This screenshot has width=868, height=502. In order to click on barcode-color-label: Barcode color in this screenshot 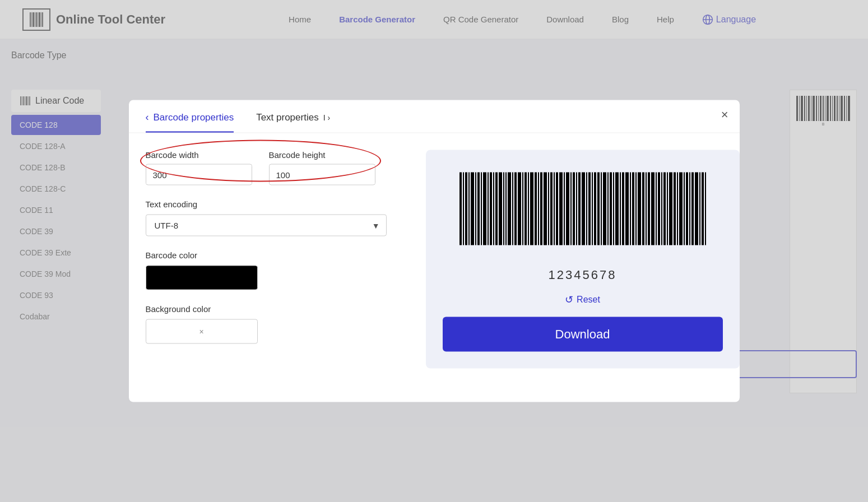, I will do `click(275, 255)`.